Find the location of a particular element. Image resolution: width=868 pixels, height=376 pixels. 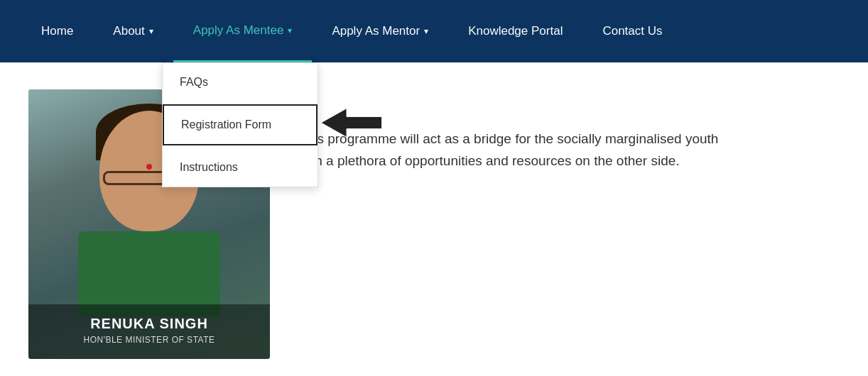

dropdown-item-instructions: Instructions is located at coordinates (240, 167).